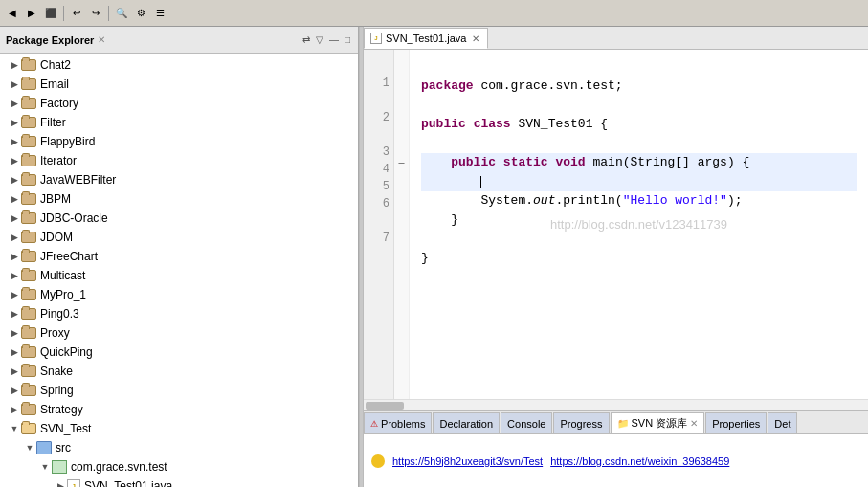 The image size is (868, 487). What do you see at coordinates (385, 406) in the screenshot?
I see `hscroll-thumb` at bounding box center [385, 406].